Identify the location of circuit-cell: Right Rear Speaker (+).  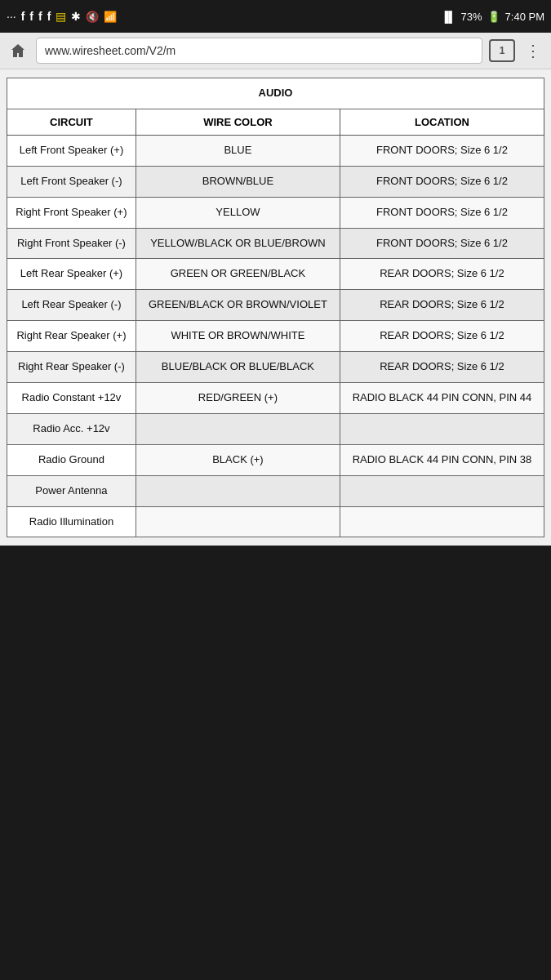
(72, 336).